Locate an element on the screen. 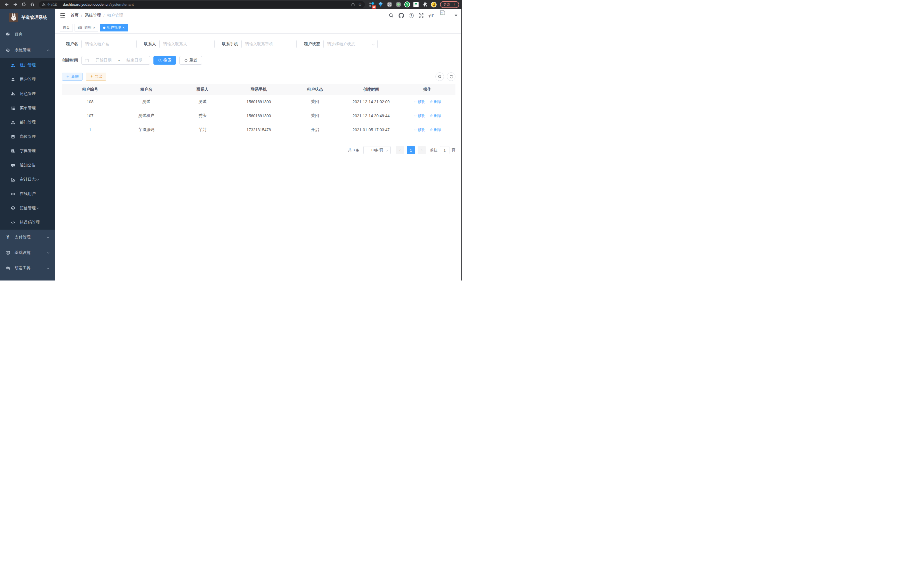  filter-status: 租户状态 is located at coordinates (341, 44).